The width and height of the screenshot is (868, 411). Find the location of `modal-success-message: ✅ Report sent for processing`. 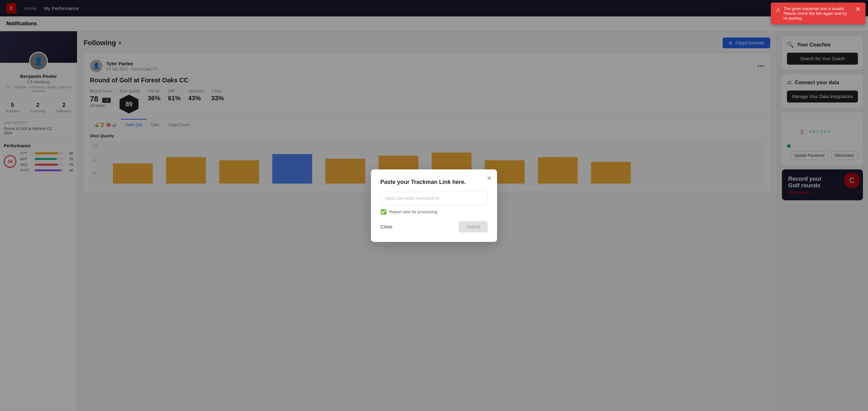

modal-success-message: ✅ Report sent for processing is located at coordinates (434, 212).